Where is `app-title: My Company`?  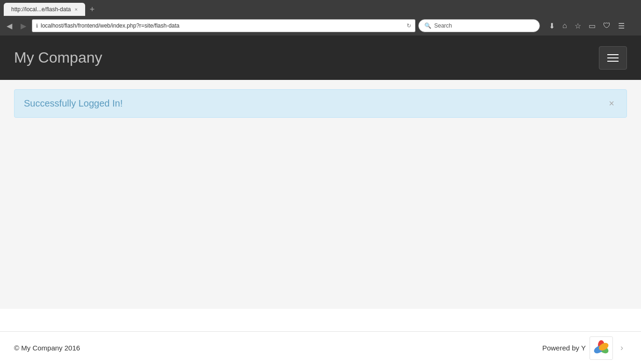 app-title: My Company is located at coordinates (58, 58).